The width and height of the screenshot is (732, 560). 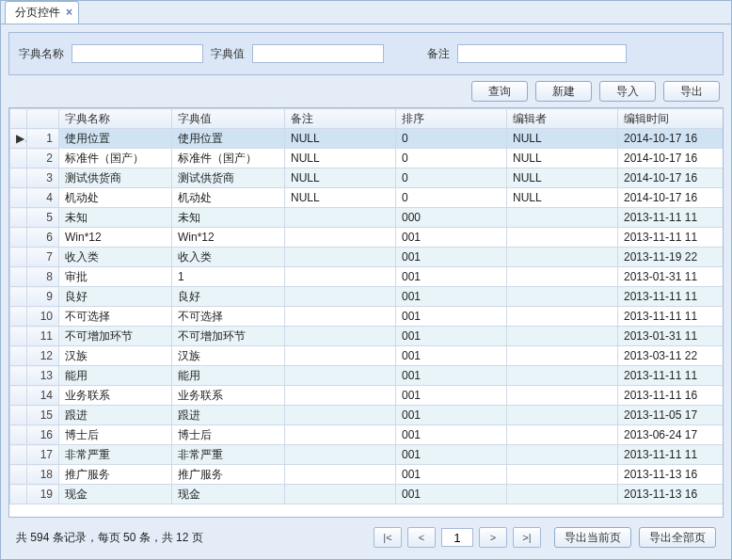 What do you see at coordinates (229, 316) in the screenshot?
I see `cell-value: 不可选择` at bounding box center [229, 316].